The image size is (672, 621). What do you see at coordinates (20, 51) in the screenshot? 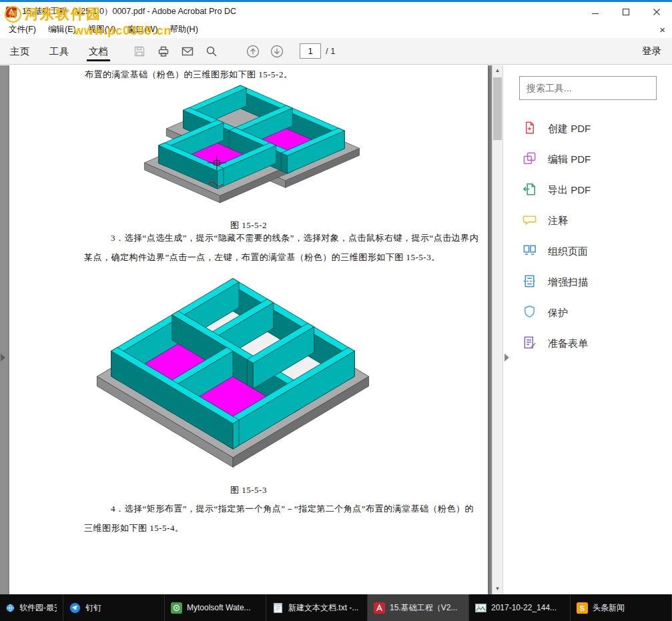
I see `tab-home: 主页` at bounding box center [20, 51].